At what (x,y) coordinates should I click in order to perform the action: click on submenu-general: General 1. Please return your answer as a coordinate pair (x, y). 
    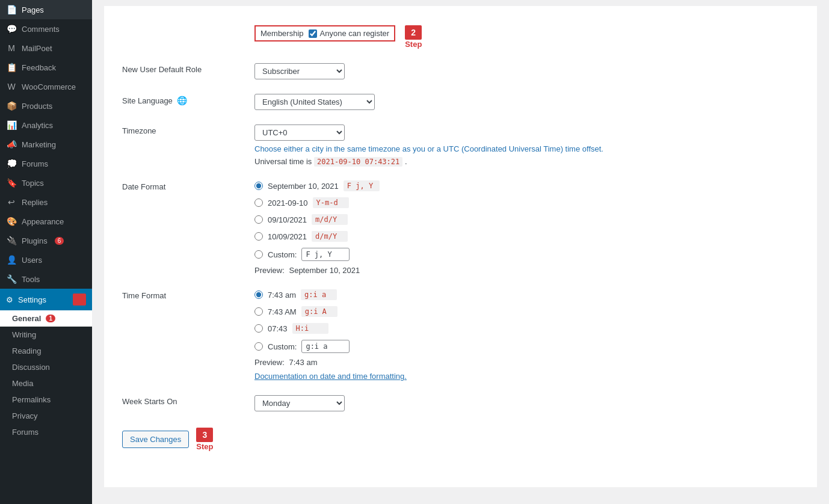
    Looking at the image, I should click on (46, 319).